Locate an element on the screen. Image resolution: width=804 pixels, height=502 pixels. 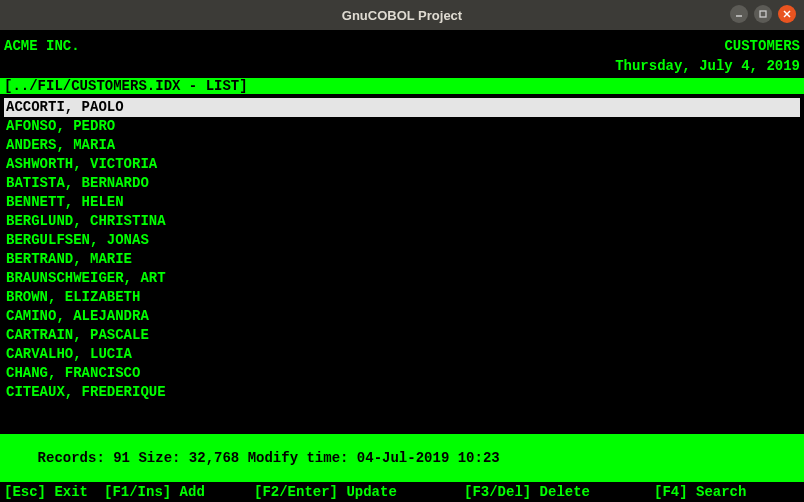
date-row: Thursday, July 4, 2019 is located at coordinates (402, 66).